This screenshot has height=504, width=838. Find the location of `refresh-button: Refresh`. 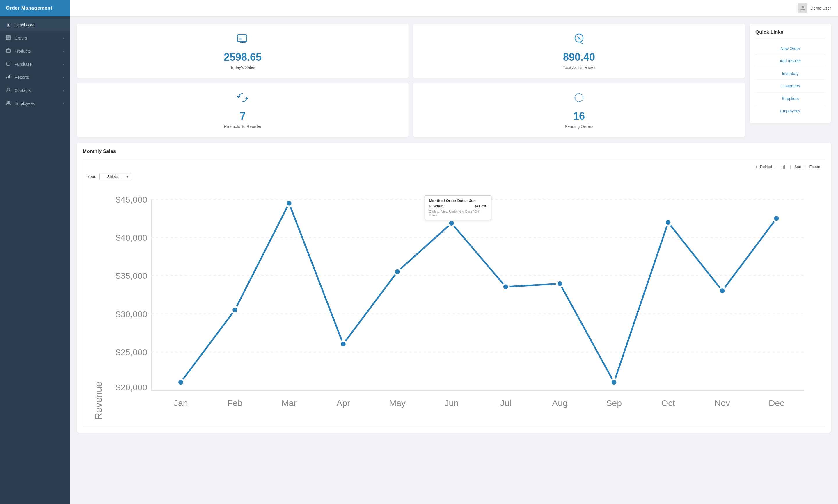

refresh-button: Refresh is located at coordinates (767, 166).